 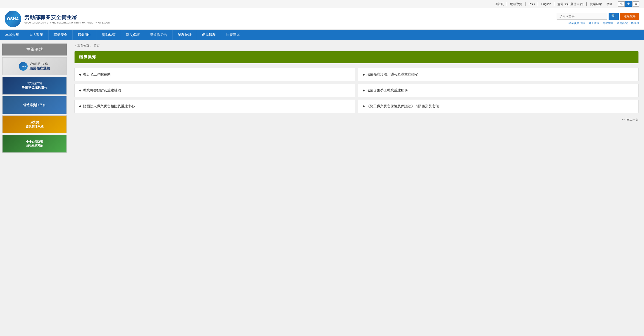 What do you see at coordinates (614, 16) in the screenshot?
I see `search-button: 🔍` at bounding box center [614, 16].